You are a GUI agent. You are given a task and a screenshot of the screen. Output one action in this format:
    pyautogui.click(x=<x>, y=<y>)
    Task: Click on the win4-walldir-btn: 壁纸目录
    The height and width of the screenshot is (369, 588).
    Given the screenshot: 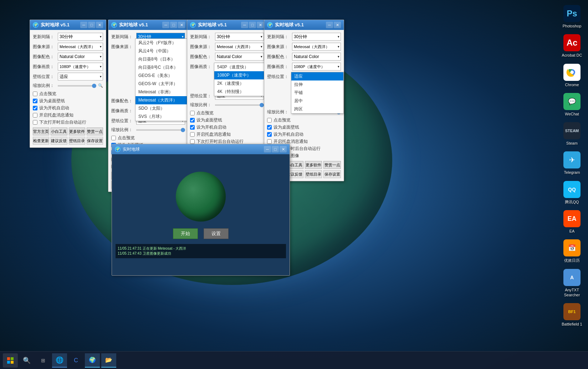 What is the action you would take?
    pyautogui.click(x=314, y=174)
    